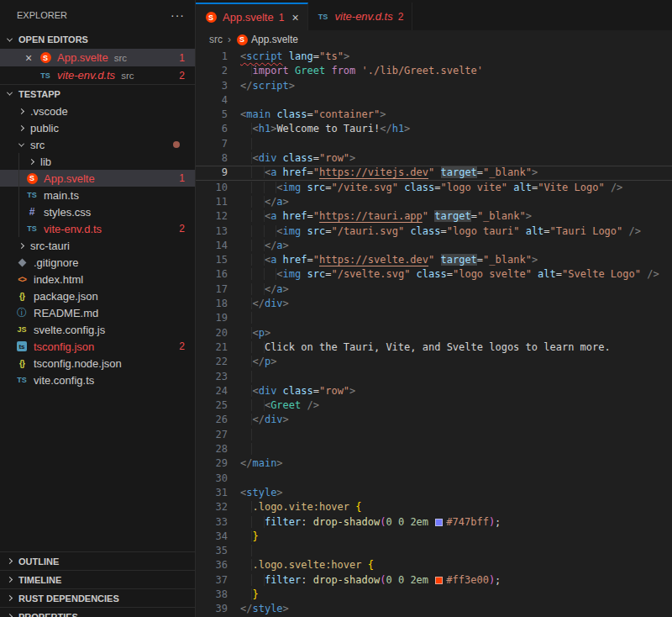 Image resolution: width=672 pixels, height=617 pixels. Describe the element at coordinates (212, 274) in the screenshot. I see `line-number: 16` at that location.